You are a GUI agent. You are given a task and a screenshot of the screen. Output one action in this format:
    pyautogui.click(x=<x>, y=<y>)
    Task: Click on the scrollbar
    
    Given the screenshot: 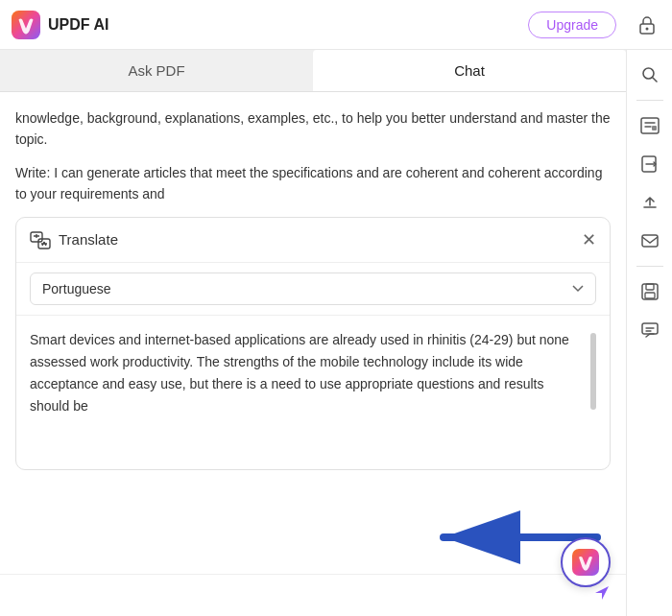 What is the action you would take?
    pyautogui.click(x=593, y=371)
    